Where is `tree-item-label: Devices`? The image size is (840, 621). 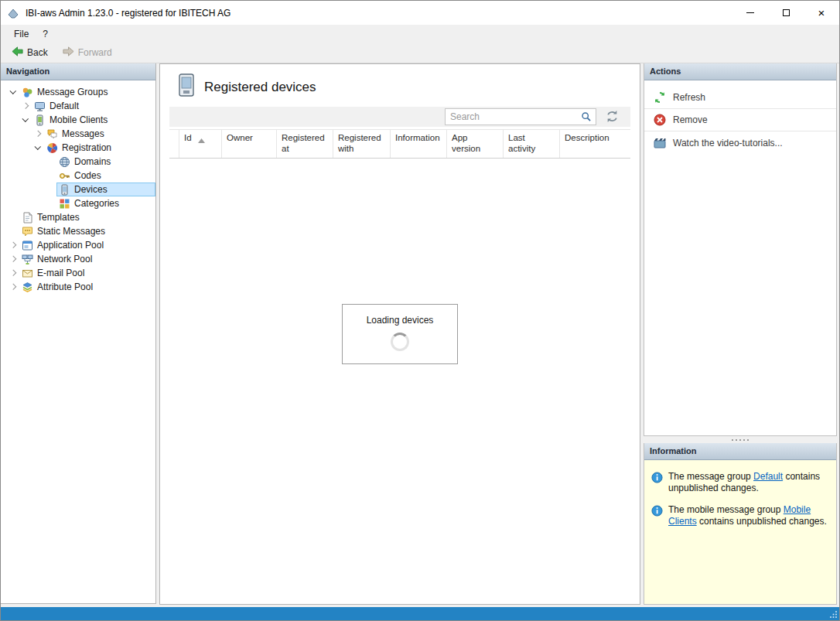
tree-item-label: Devices is located at coordinates (93, 189).